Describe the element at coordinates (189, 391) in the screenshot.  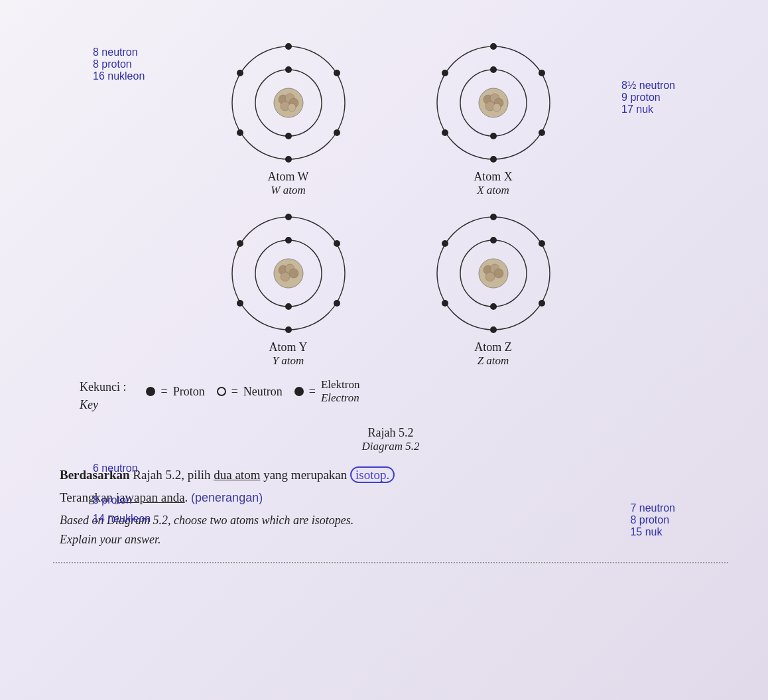
I see `proton-label: Proton` at that location.